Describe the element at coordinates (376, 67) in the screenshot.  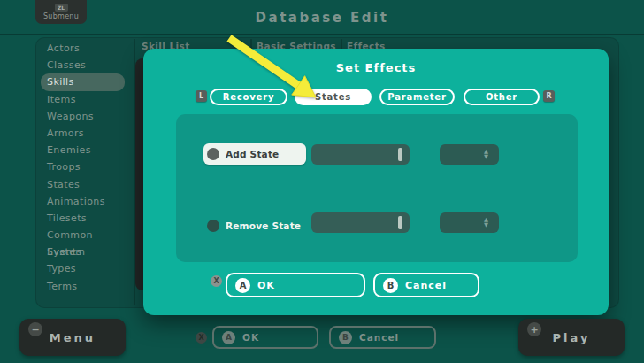
I see `dialog-title: Set Effects` at that location.